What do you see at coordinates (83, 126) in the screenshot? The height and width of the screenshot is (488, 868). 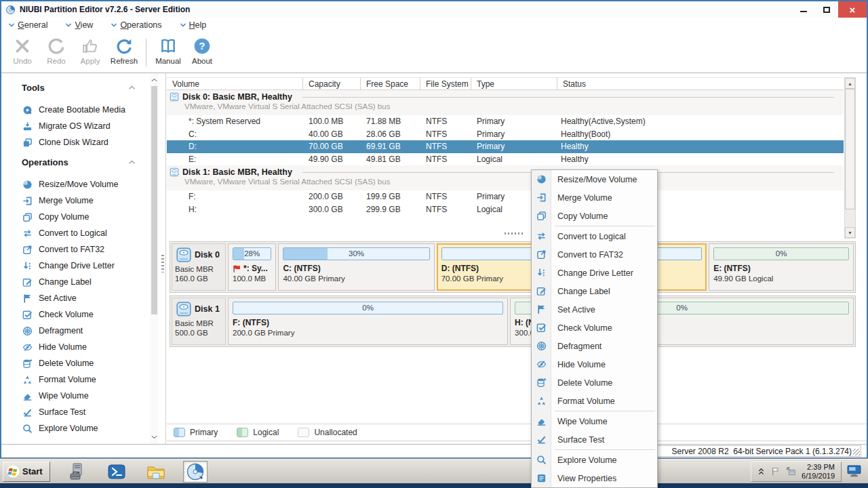 I see `sidebar-item: Migrate OS Wizard` at bounding box center [83, 126].